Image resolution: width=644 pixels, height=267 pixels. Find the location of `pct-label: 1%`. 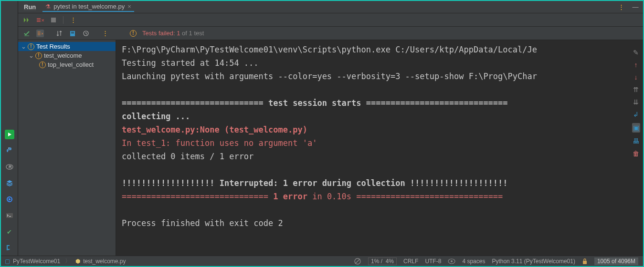

pct-label: 1% is located at coordinates (375, 261).